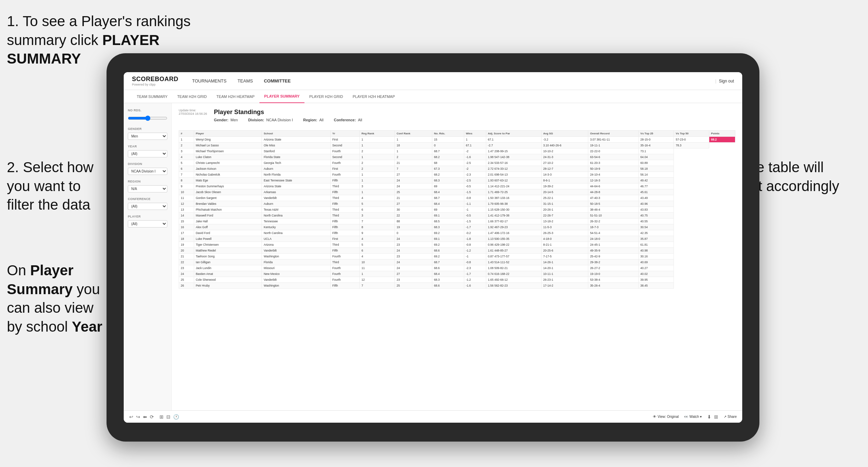  Describe the element at coordinates (345, 140) in the screenshot. I see `table-cell: First` at that location.